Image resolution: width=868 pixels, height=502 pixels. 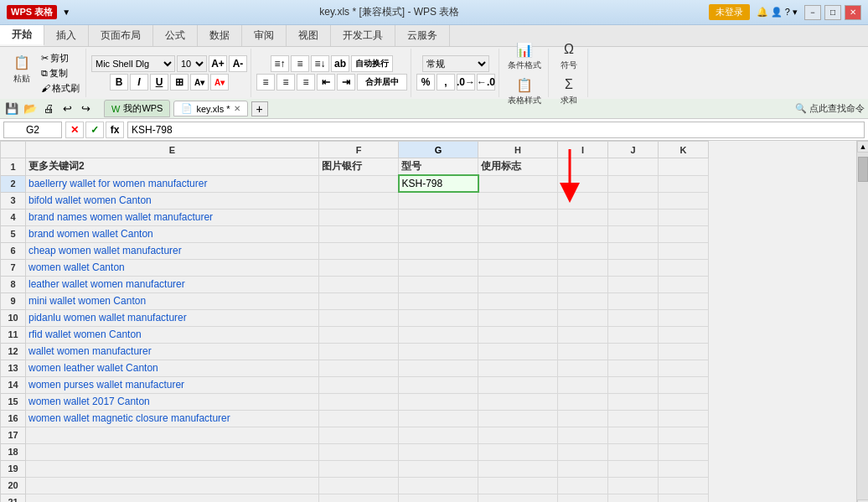 What do you see at coordinates (518, 168) in the screenshot?
I see `cell-1-3: 使用标志` at bounding box center [518, 168].